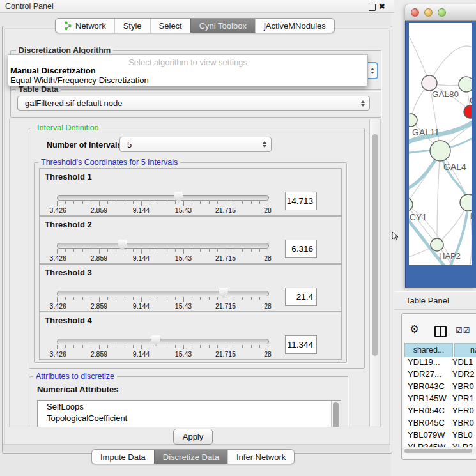  What do you see at coordinates (301, 201) in the screenshot?
I see `threshold-1-value-field` at bounding box center [301, 201].